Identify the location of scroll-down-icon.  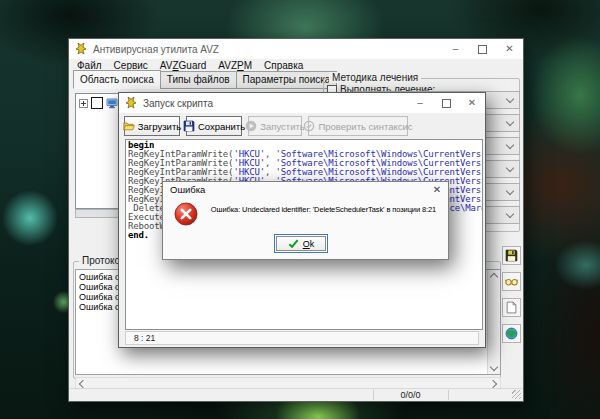
(494, 367).